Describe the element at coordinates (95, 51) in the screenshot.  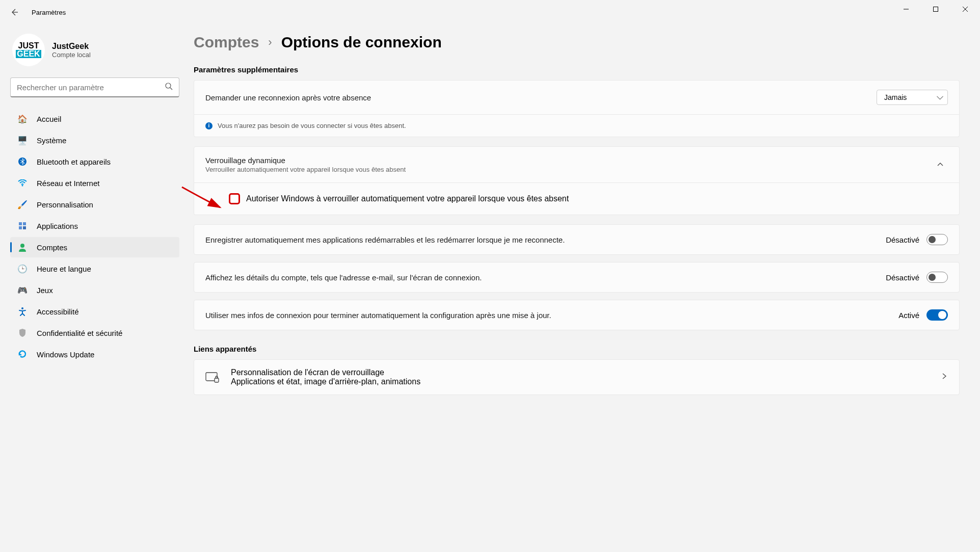
I see `user-profile: JUST GEEK JustGeek Compte local` at that location.